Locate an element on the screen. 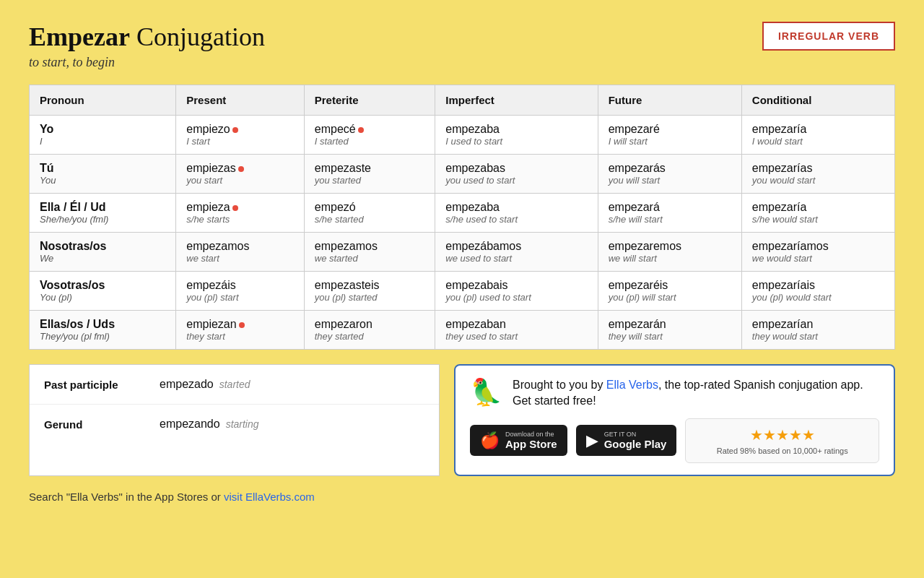 Image resolution: width=924 pixels, height=578 pixels. pronoun-cell: Ellas/os / UdsThey/you (pl fml) is located at coordinates (103, 330).